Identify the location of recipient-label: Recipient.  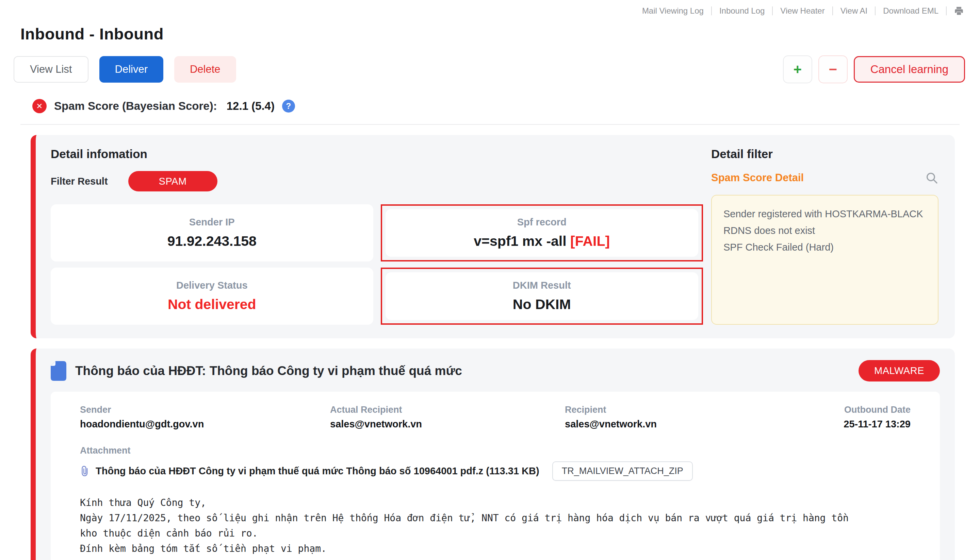
(704, 410).